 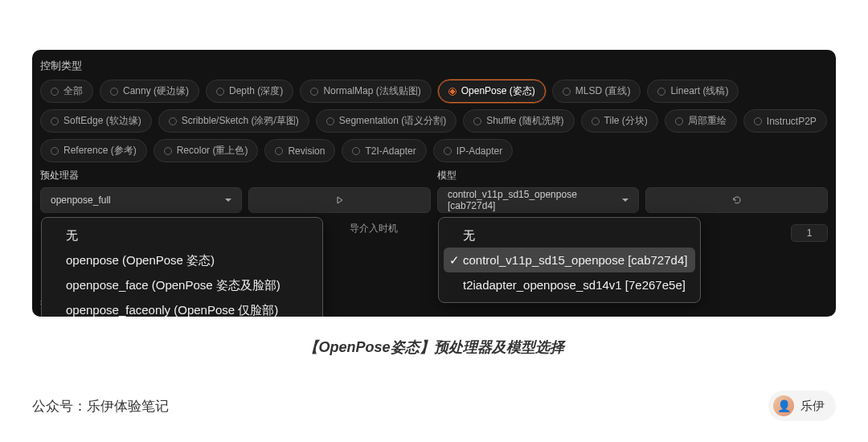 I want to click on avatar: 👤, so click(x=784, y=406).